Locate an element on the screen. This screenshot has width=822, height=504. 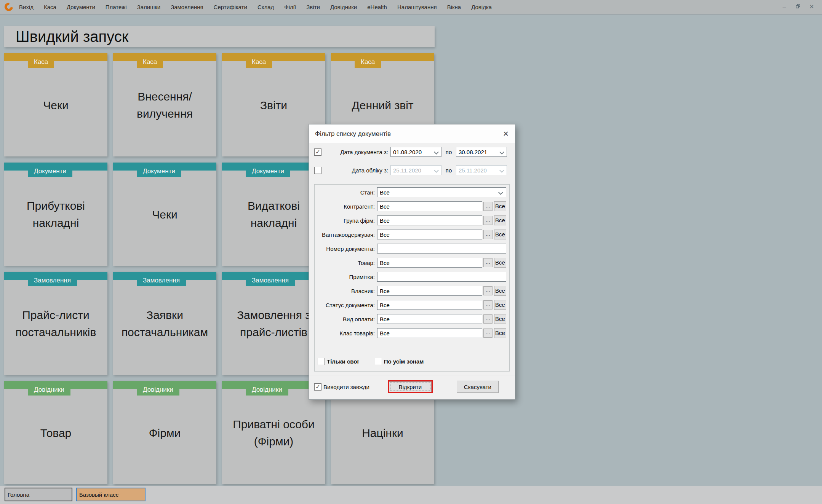
app-logo-icon is located at coordinates (9, 7).